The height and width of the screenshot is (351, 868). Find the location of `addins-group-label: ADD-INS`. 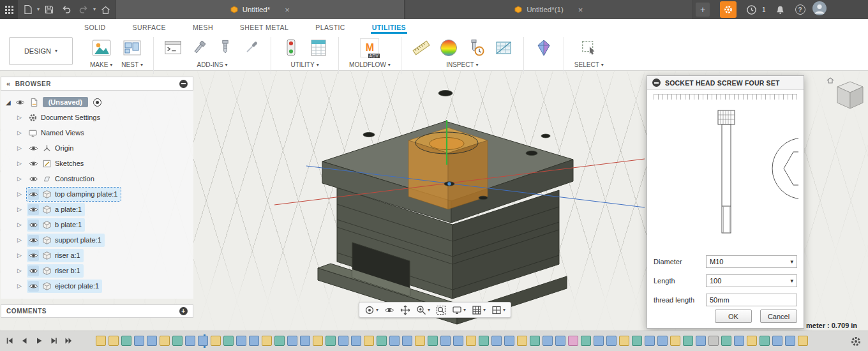

addins-group-label: ADD-INS is located at coordinates (212, 65).